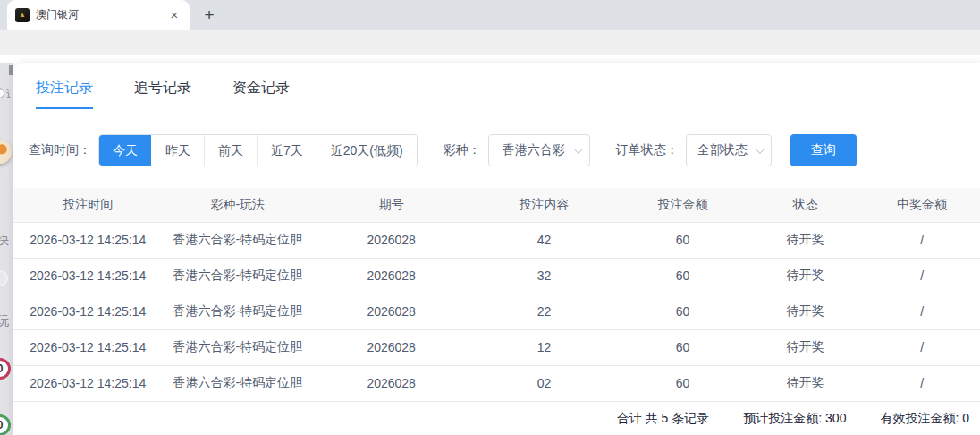 The height and width of the screenshot is (435, 980). What do you see at coordinates (534, 150) in the screenshot?
I see `lottery-select-value: 香港六合彩` at bounding box center [534, 150].